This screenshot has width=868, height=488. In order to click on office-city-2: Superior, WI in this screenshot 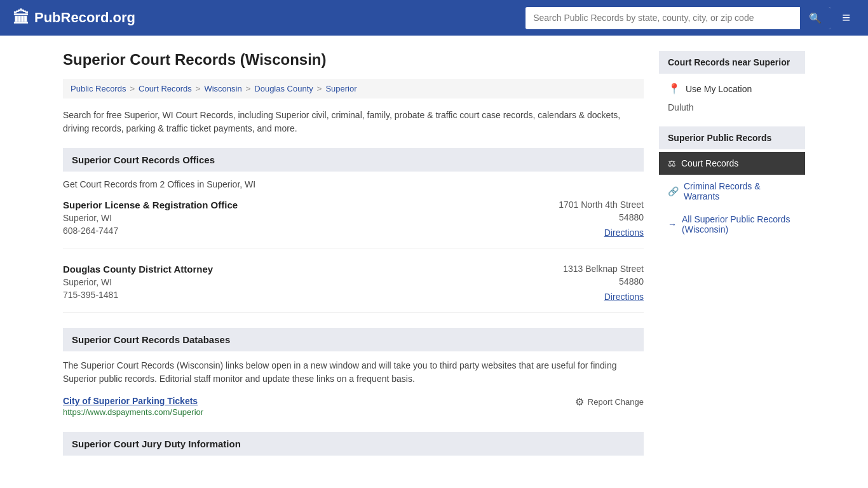, I will do `click(138, 282)`.